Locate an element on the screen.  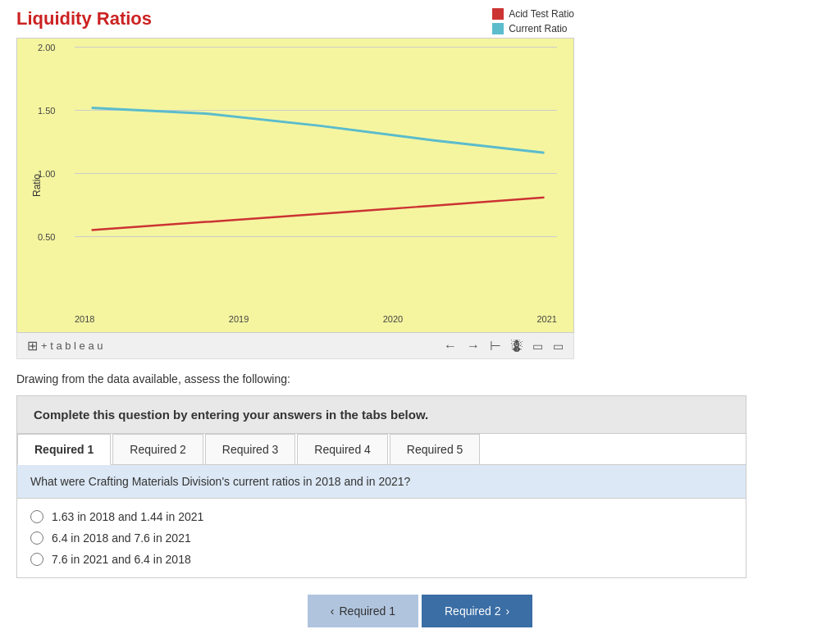
answer-option-1: 1.63 in 2018 and 1.44 in 2021 is located at coordinates (381, 517).